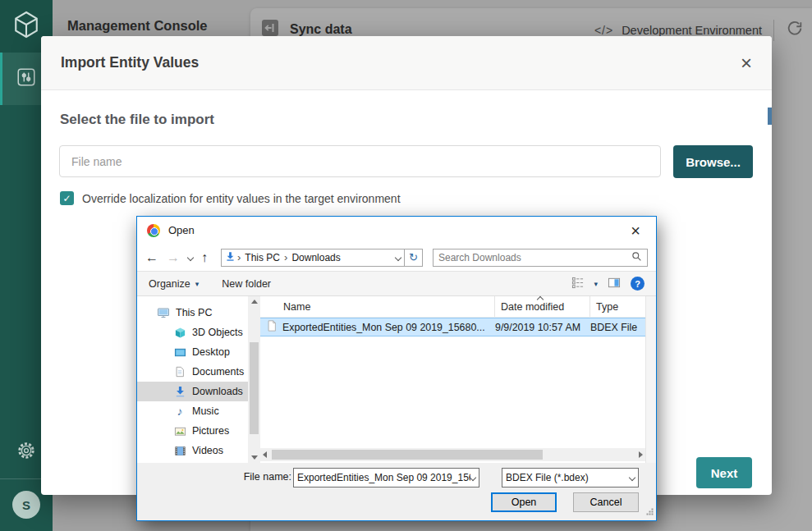  Describe the element at coordinates (264, 455) in the screenshot. I see `scroll-left-icon` at that location.